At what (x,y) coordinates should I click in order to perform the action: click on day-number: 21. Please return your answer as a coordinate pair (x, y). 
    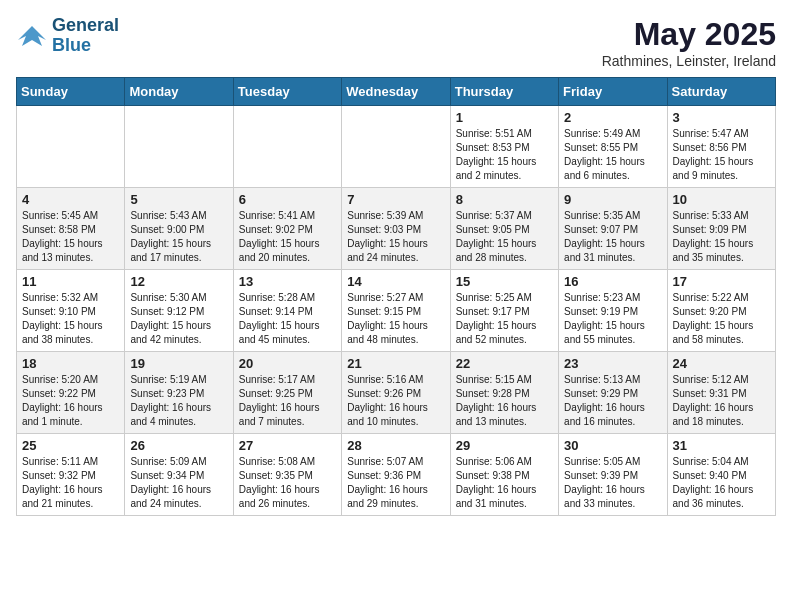
    Looking at the image, I should click on (396, 364).